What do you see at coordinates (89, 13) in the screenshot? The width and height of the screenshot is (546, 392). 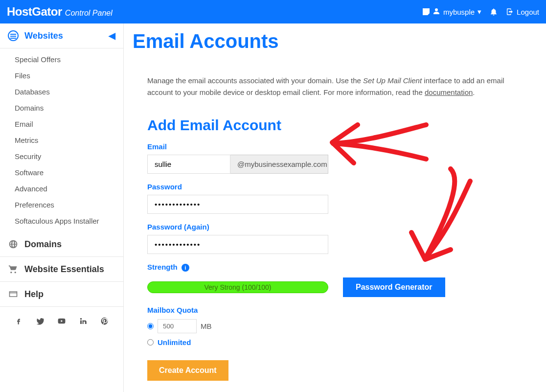 I see `brand-subtitle: Control Panel` at bounding box center [89, 13].